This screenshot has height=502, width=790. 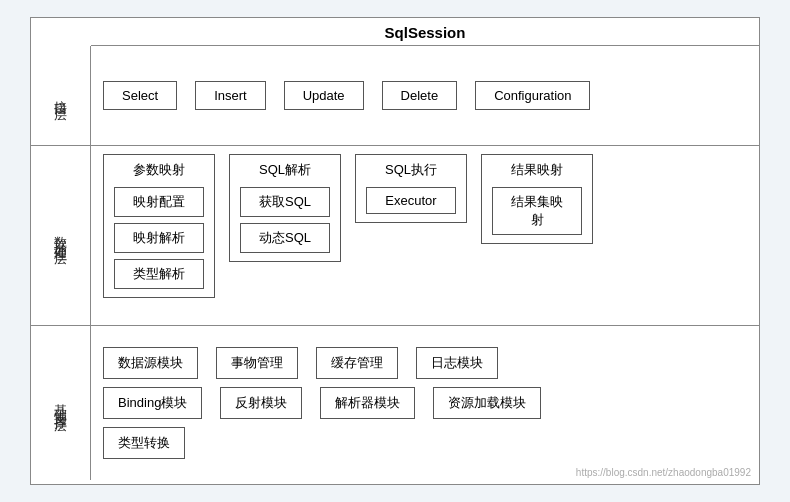 What do you see at coordinates (159, 226) in the screenshot?
I see `param-mapping-group: 参数映射 映射配置 映射解析 类型解析` at bounding box center [159, 226].